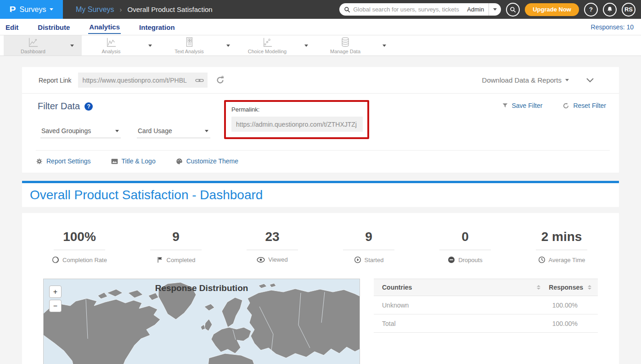  What do you see at coordinates (355, 45) in the screenshot?
I see `toolbar-tab-manage-data: Manage Data` at bounding box center [355, 45].